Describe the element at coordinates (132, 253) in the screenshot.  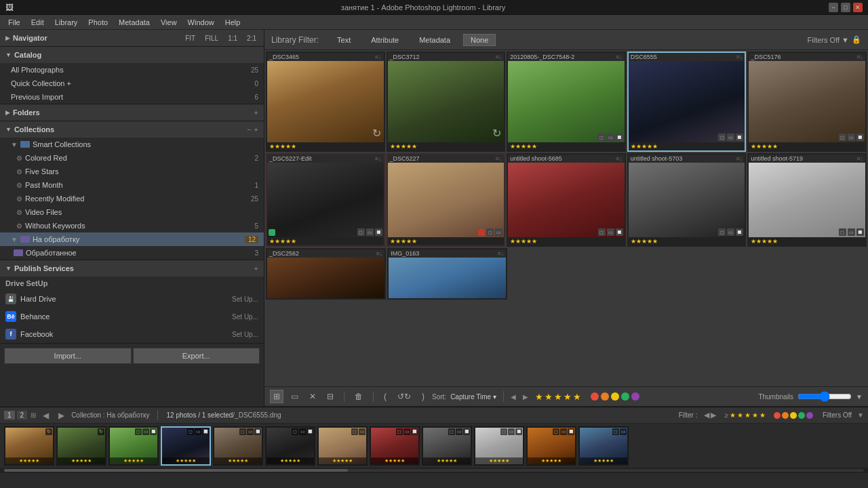
I see `collection-obrabotannoe: Обработанное 3` at that location.